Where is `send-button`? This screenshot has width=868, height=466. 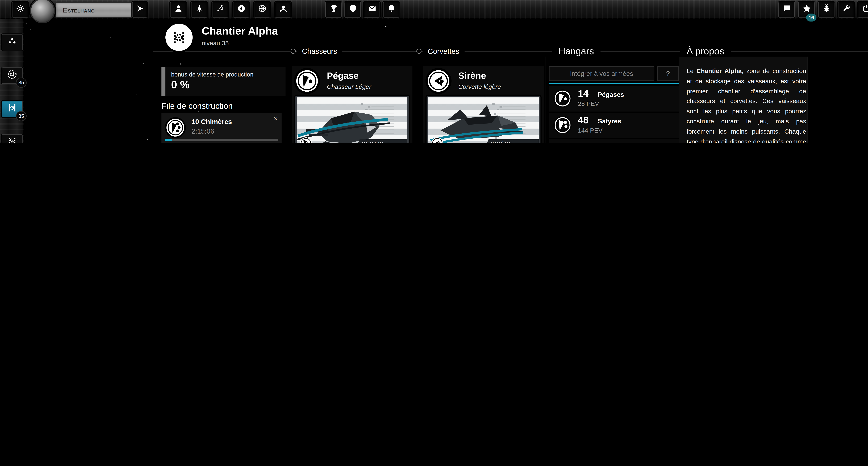 send-button is located at coordinates (140, 9).